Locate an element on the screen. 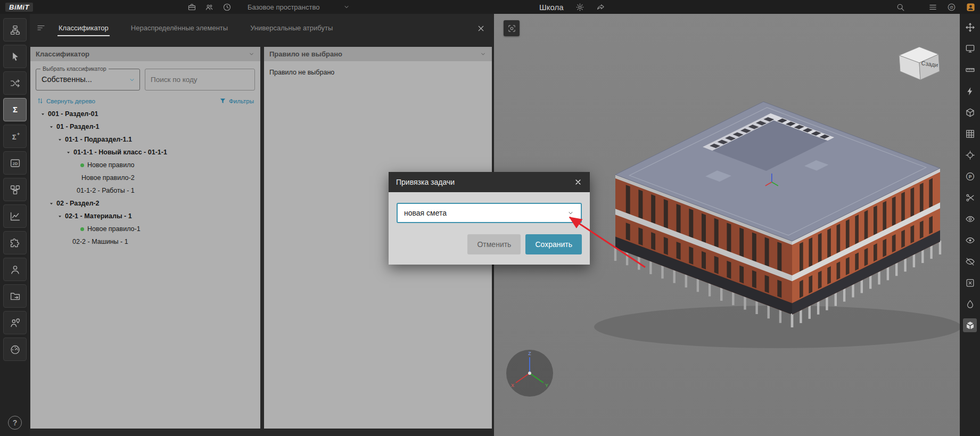 Image resolution: width=980 pixels, height=436 pixels. clear-selection-button is located at coordinates (970, 283).